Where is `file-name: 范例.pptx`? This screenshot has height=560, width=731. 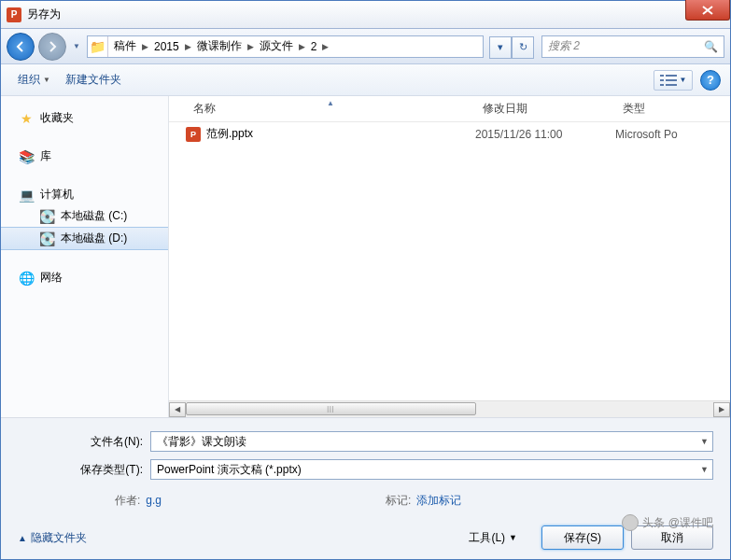
file-name: 范例.pptx is located at coordinates (230, 134).